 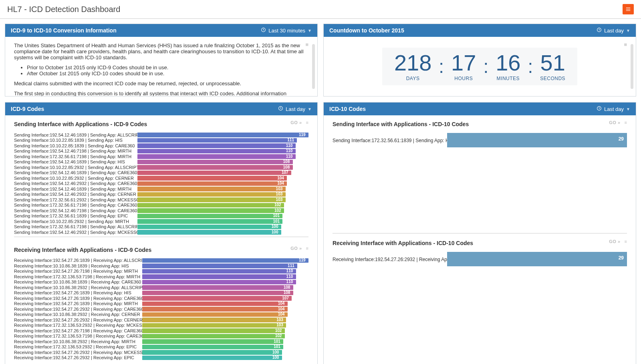 I want to click on bar-label: Sending Interface:172.32.56.61:2932 | Se…, so click(x=79, y=200).